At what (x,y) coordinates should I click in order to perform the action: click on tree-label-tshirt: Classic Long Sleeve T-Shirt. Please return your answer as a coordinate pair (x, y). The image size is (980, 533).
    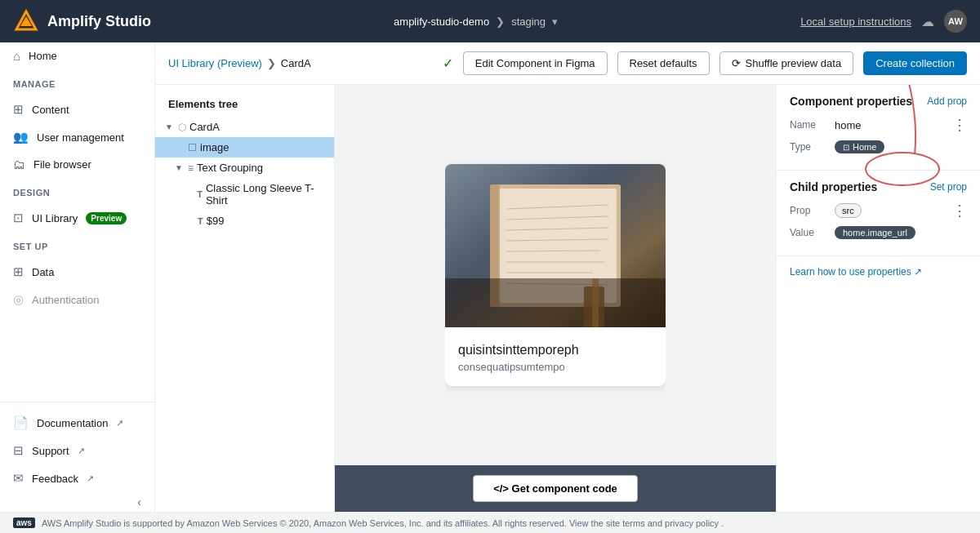
    Looking at the image, I should click on (266, 194).